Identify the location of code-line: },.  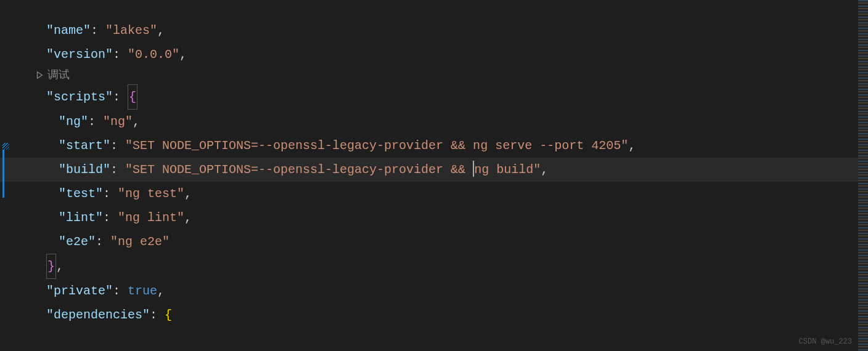
(434, 266).